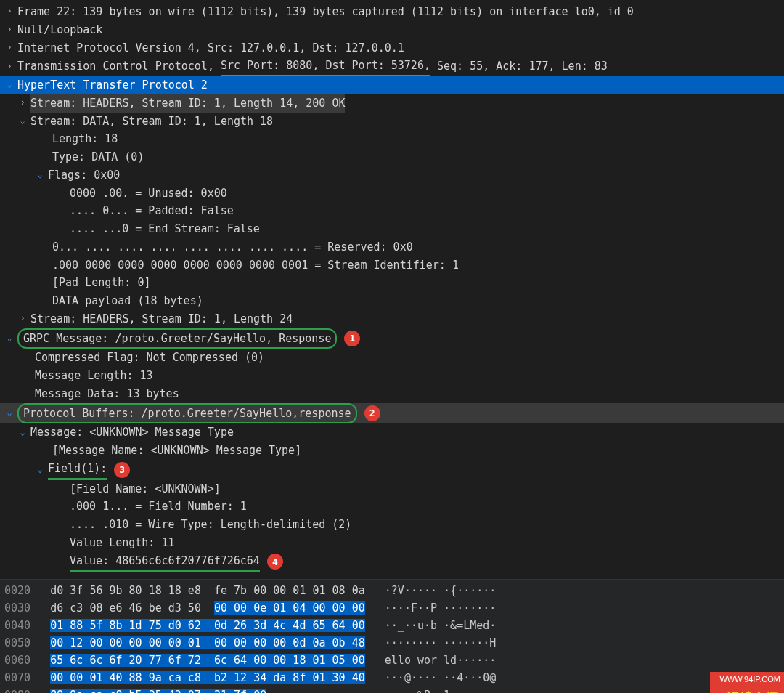 This screenshot has height=693, width=784. Describe the element at coordinates (392, 543) in the screenshot. I see `tree-row-vallen: Value Length: 11` at that location.